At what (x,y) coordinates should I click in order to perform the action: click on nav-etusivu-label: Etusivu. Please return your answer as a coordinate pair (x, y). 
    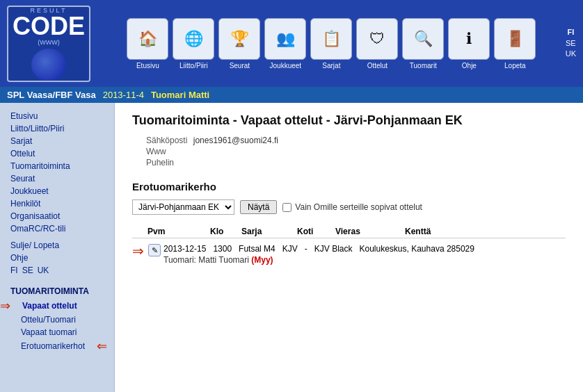
    Looking at the image, I should click on (147, 65).